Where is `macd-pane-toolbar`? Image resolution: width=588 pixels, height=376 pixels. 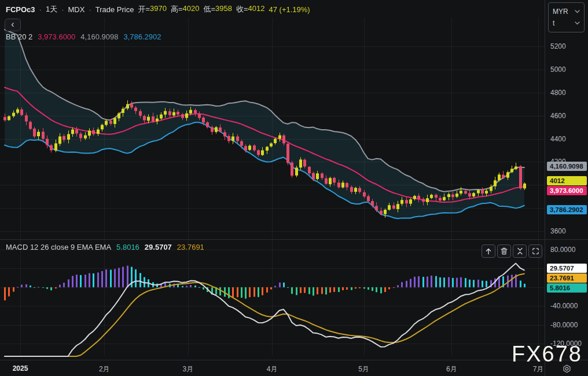
macd-pane-toolbar is located at coordinates (512, 251).